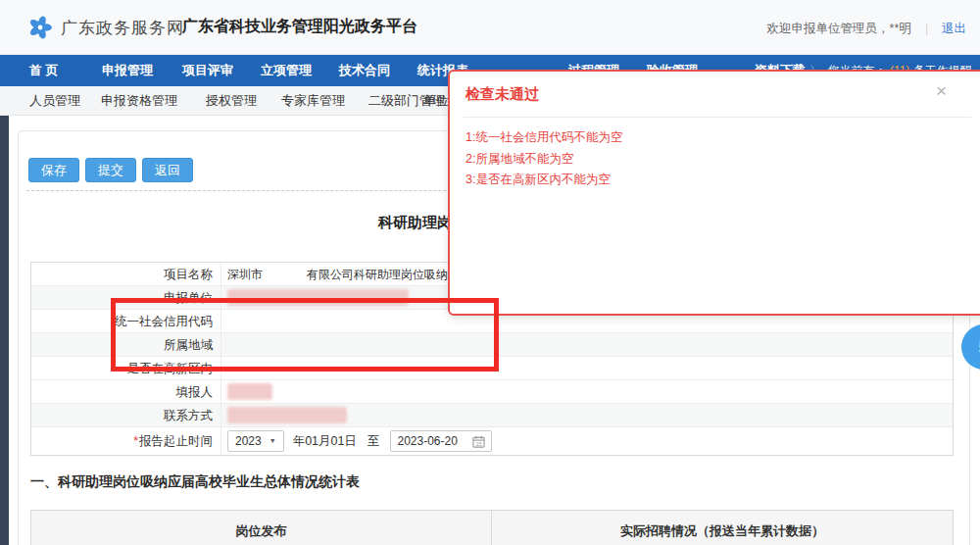 This screenshot has width=980, height=545. I want to click on to-label: 至, so click(374, 441).